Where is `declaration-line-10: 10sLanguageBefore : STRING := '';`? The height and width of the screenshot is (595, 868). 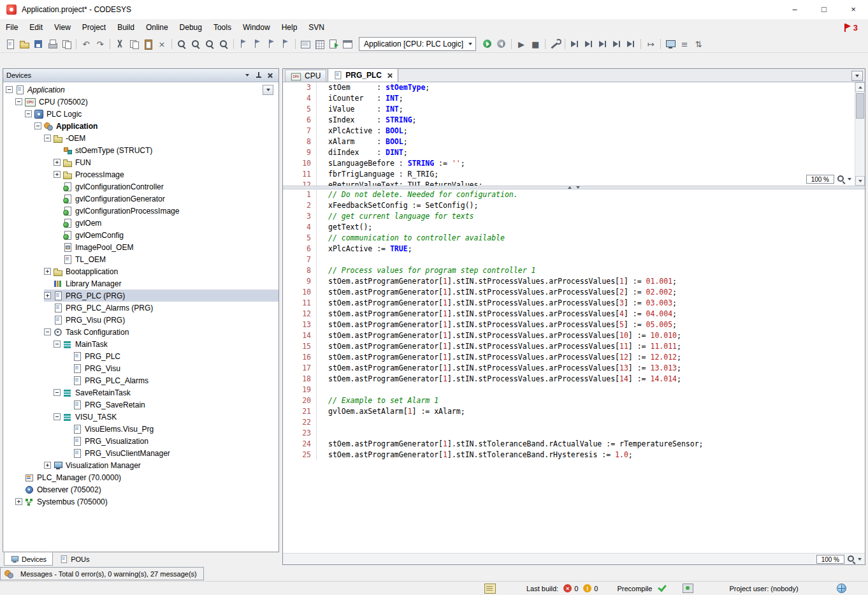
declaration-line-10: 10sLanguageBefore : STRING := ''; is located at coordinates (568, 163).